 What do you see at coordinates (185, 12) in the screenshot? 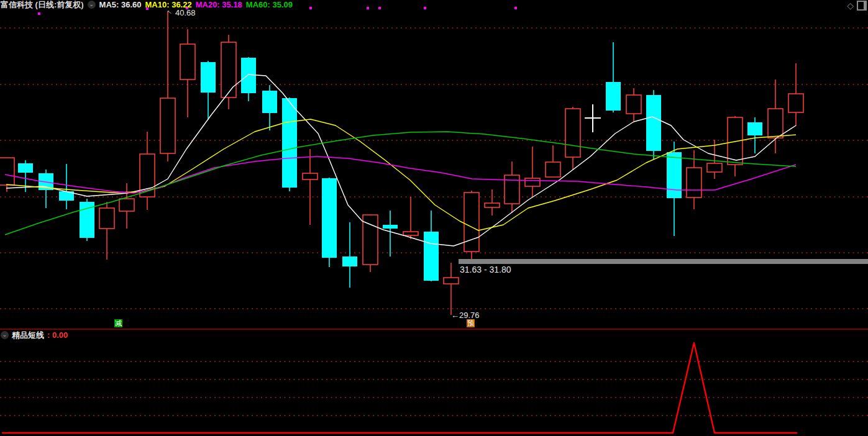
I see `high-price-label: 40.68` at bounding box center [185, 12].